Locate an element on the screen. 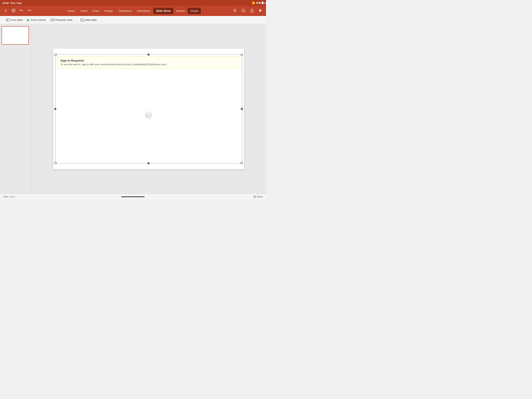 The image size is (532, 399). notes-button: Notes is located at coordinates (258, 197).